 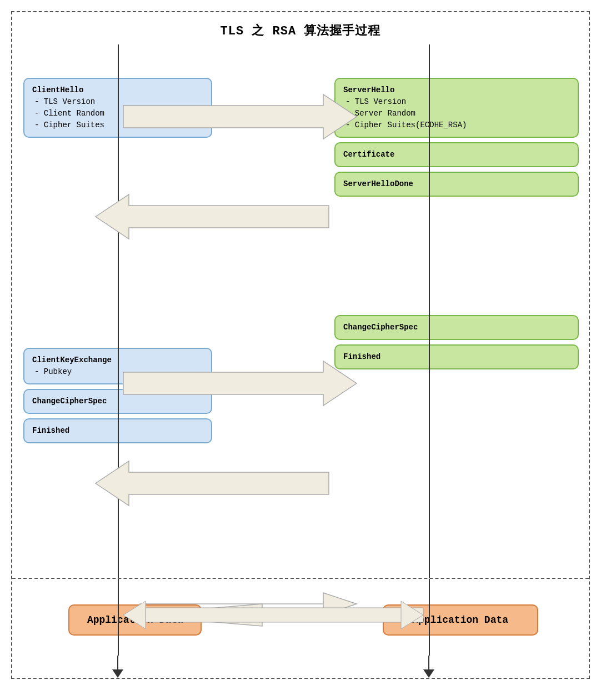 I want to click on bottom-server-vline, so click(x=429, y=617).